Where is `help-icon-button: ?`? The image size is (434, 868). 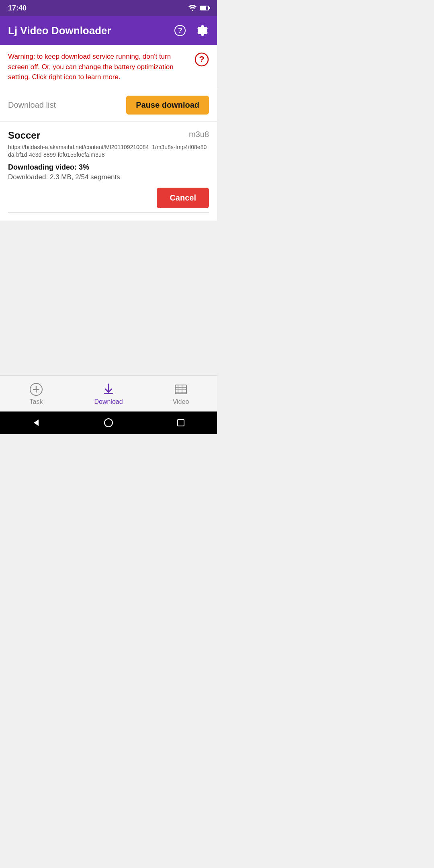 help-icon-button: ? is located at coordinates (180, 31).